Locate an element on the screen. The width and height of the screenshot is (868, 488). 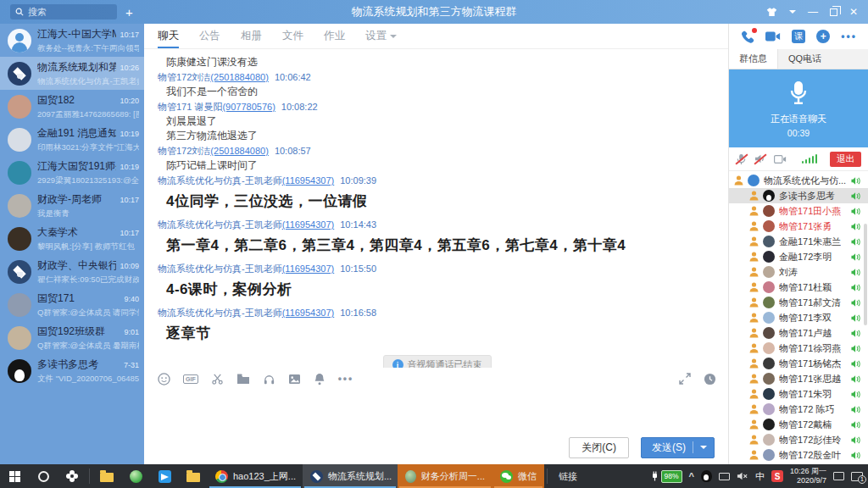
member-row: 物管171杜颖 is located at coordinates (798, 287).